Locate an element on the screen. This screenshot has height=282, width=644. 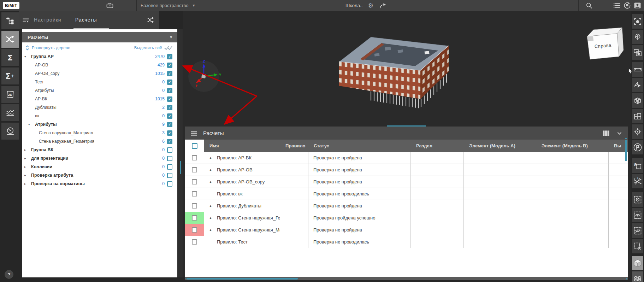
ruler-tool is located at coordinates (637, 69).